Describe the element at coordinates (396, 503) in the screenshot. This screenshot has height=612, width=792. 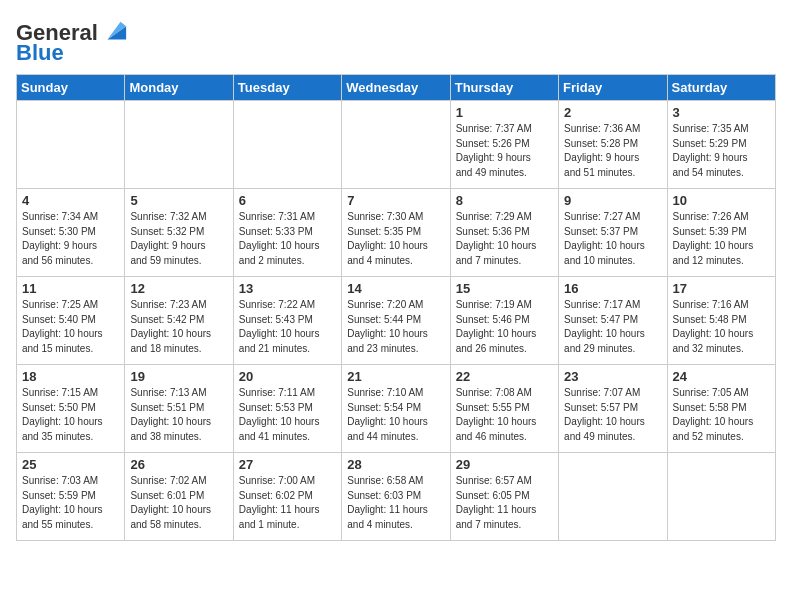
I see `day-info: Sunrise: 6:58 AMSunset: 6:03 PMDaylight:…` at that location.